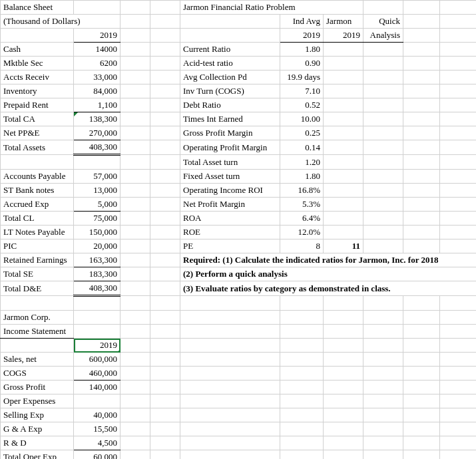  What do you see at coordinates (97, 430) in the screenshot?
I see `row-val: 15,500` at bounding box center [97, 430].